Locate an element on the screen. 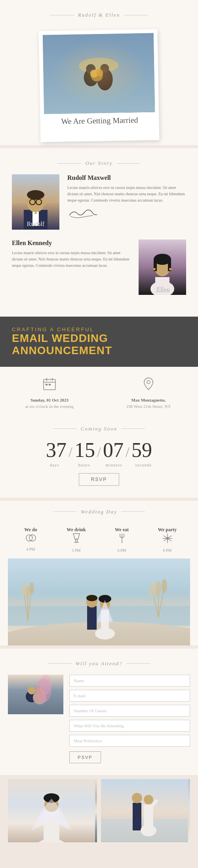  header-names: Rudolf & Ellen is located at coordinates (99, 15).